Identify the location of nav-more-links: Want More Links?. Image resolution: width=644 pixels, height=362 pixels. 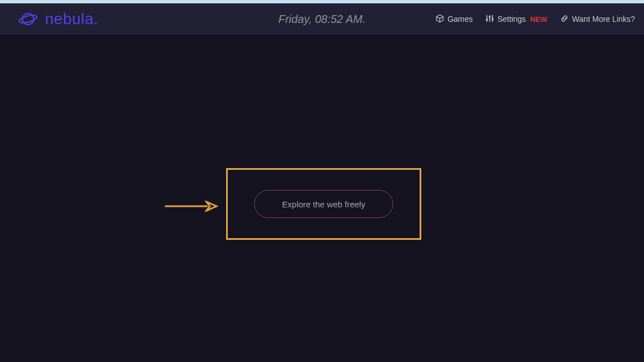
(597, 19).